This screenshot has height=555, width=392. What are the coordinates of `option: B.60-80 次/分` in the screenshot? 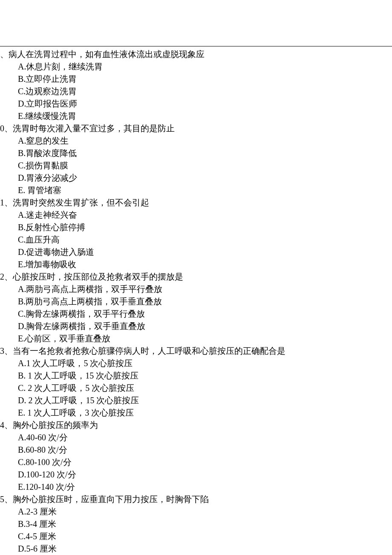 It's located at (196, 450).